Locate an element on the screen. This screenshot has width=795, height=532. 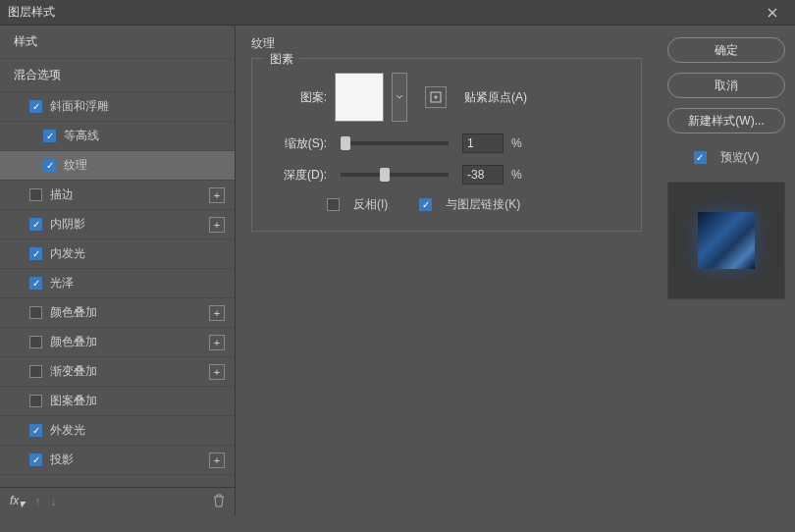
effect-label: 外发光 is located at coordinates (68, 430).